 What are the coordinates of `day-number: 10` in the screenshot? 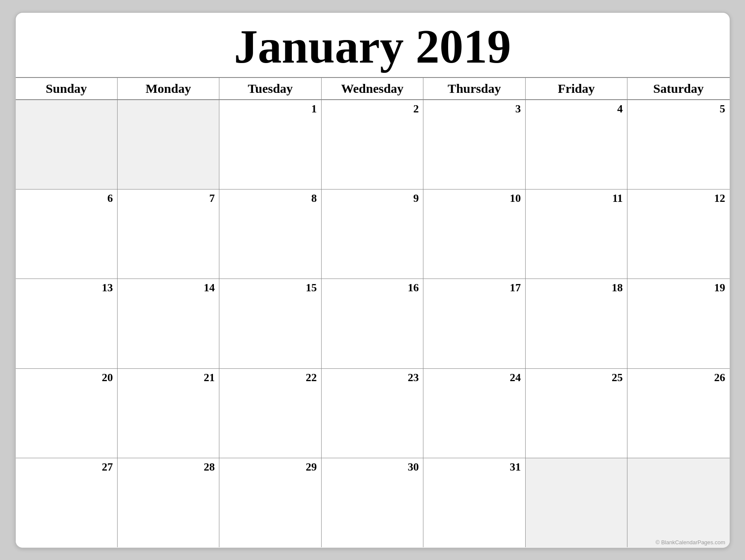 It's located at (515, 198).